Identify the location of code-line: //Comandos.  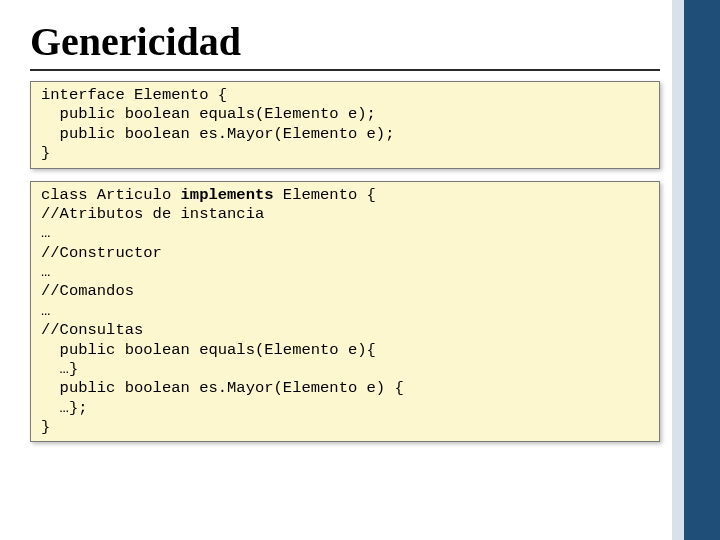
(345, 292).